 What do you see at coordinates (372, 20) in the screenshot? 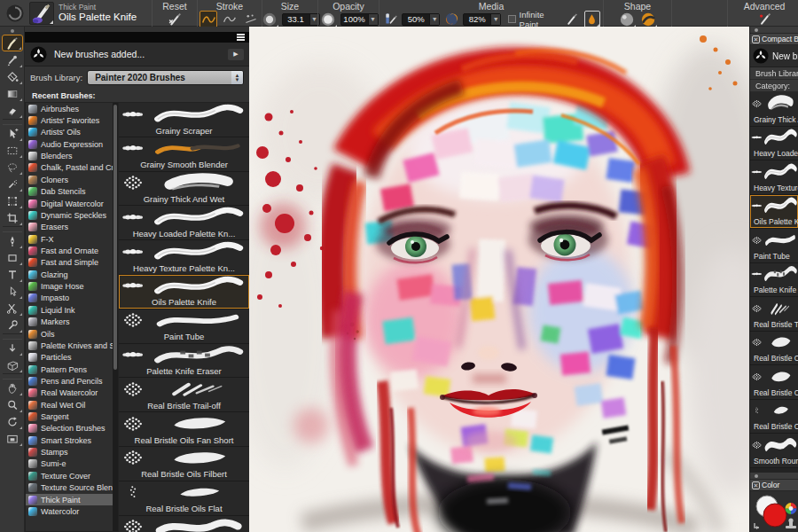
I see `opacity-dropdown-arrow: ▼` at bounding box center [372, 20].